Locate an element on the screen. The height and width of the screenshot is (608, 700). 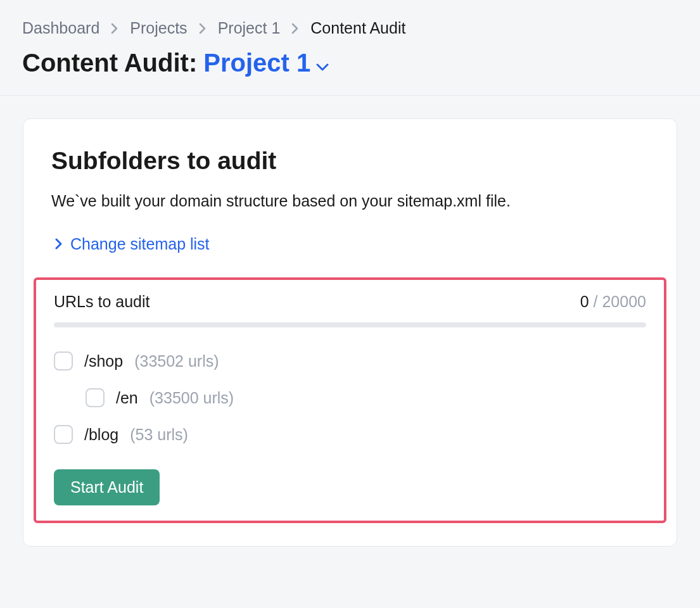
urls-sep: / is located at coordinates (595, 301).